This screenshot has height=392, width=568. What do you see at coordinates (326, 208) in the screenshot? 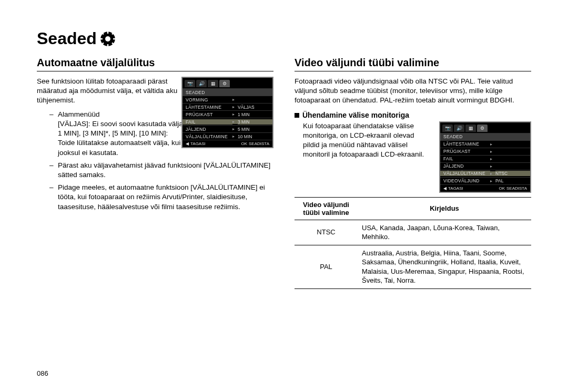
I see `table-header: Video väljundi tüübi valimine` at bounding box center [326, 208].